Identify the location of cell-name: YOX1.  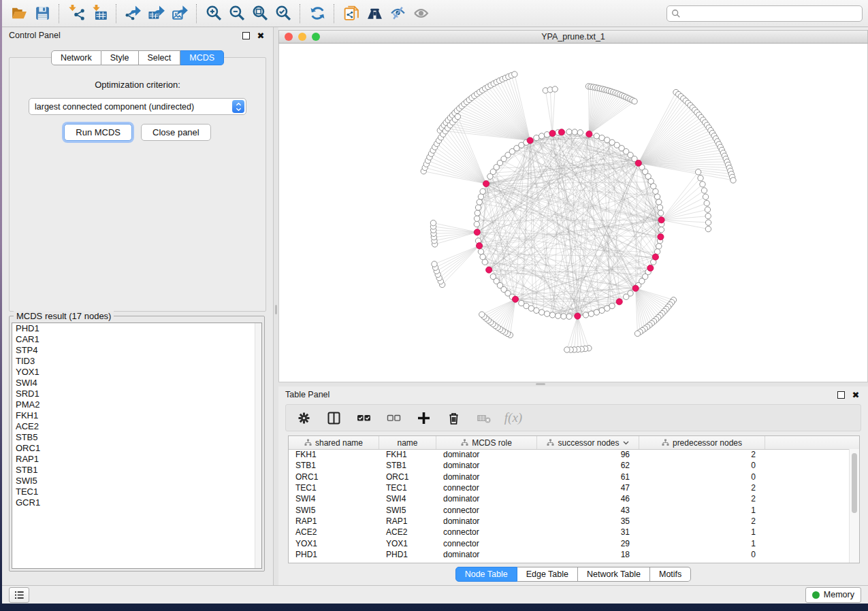
(408, 544).